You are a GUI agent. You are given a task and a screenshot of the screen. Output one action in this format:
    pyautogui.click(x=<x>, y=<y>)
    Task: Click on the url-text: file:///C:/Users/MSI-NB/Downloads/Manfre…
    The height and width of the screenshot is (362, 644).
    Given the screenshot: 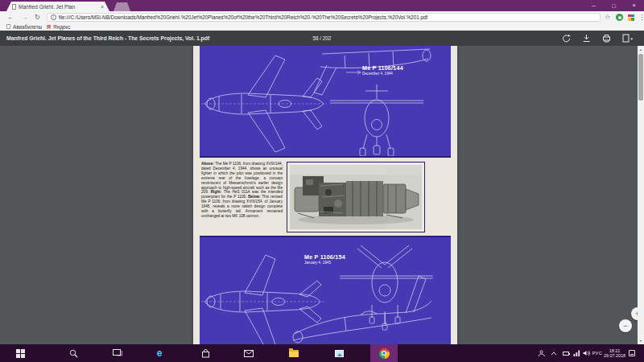 What is the action you would take?
    pyautogui.click(x=243, y=18)
    